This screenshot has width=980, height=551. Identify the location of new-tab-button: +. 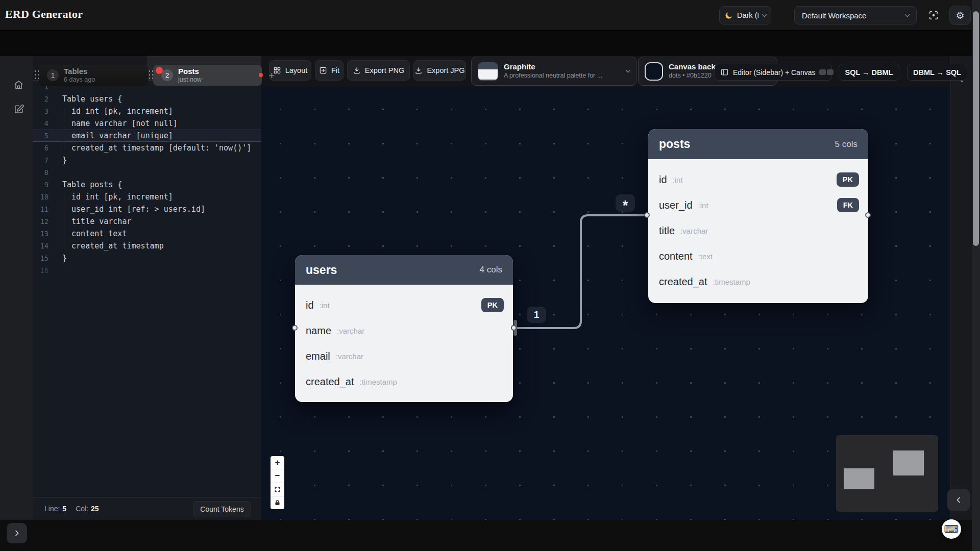
(272, 76).